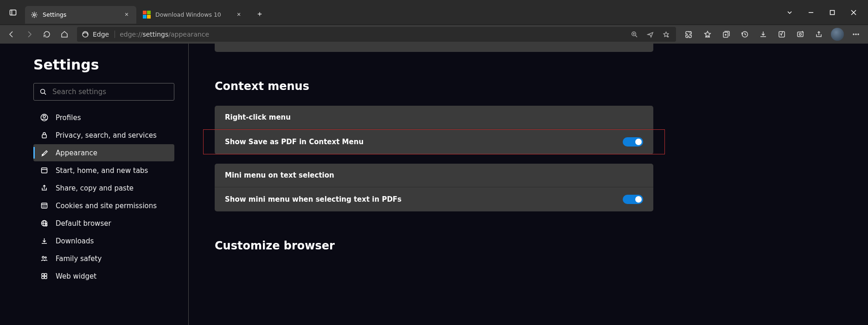 The height and width of the screenshot is (325, 868). Describe the element at coordinates (634, 34) in the screenshot. I see `zoom-icon` at that location.